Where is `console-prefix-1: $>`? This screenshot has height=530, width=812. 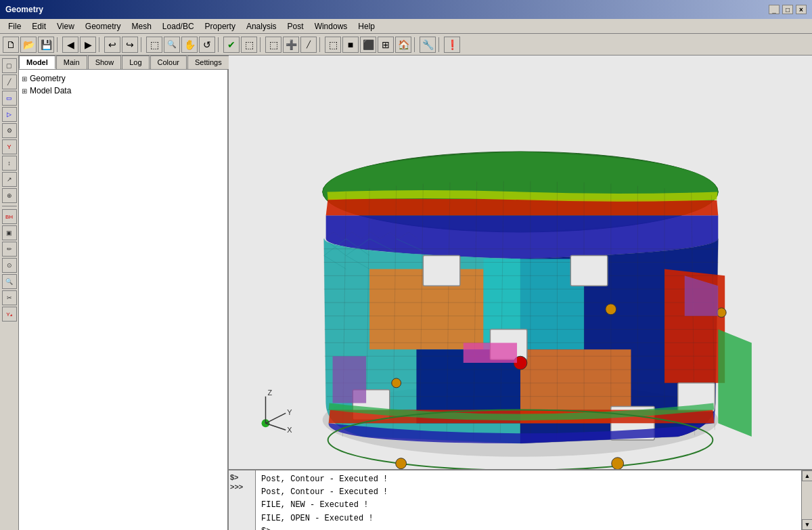 console-prefix-1: $> is located at coordinates (242, 477).